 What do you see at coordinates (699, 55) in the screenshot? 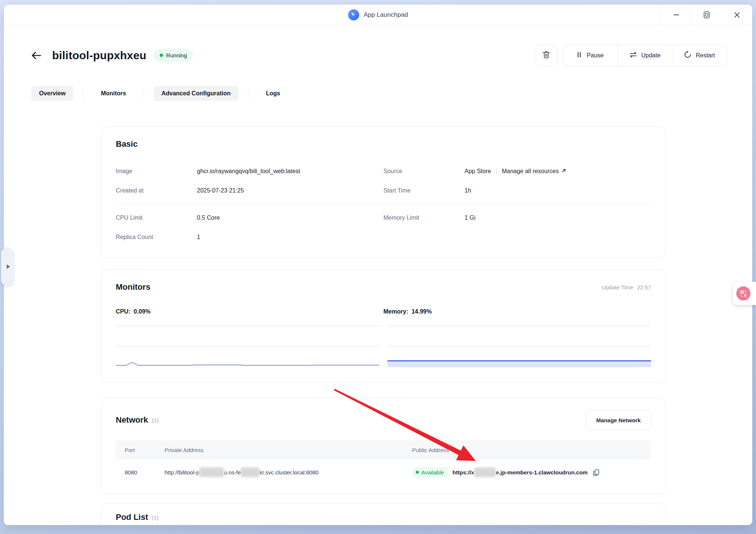
I see `restart-button: Restart` at bounding box center [699, 55].